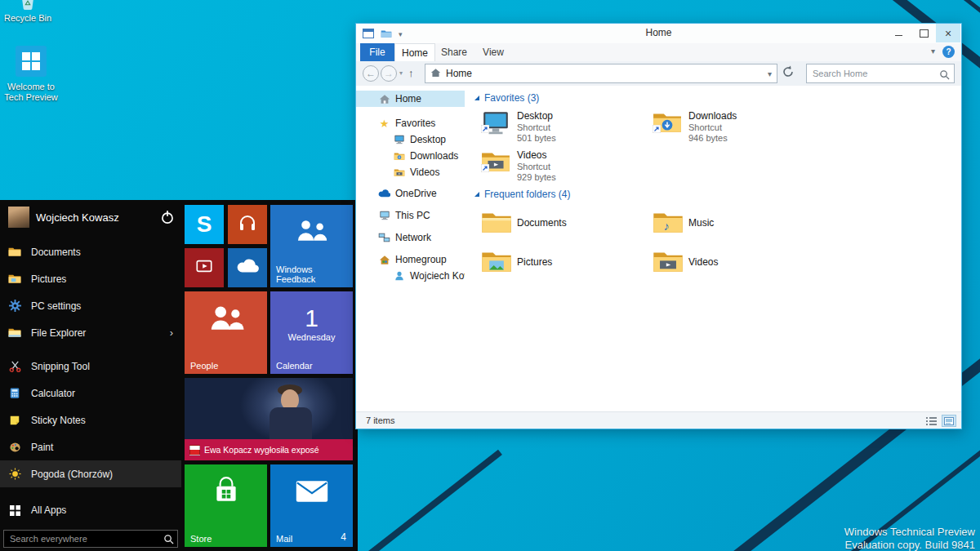  Describe the element at coordinates (91, 473) in the screenshot. I see `start-item-weather: Pogoda (Chorzów)` at that location.